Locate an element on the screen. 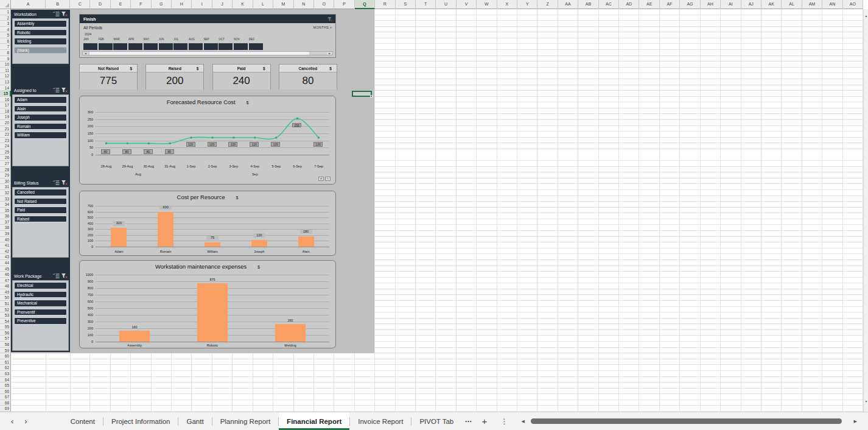 This screenshot has width=868, height=430. timeline-scrollbar: ◄ ► is located at coordinates (208, 54).